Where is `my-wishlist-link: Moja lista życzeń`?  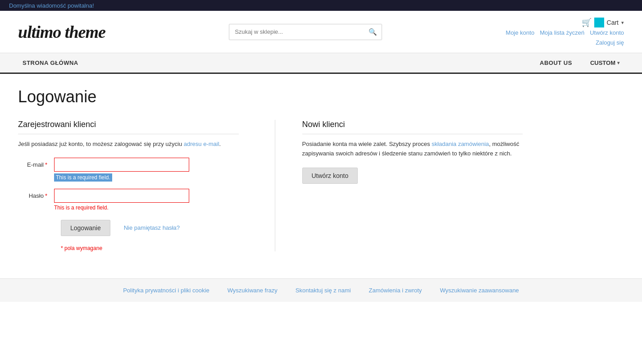
my-wishlist-link: Moja lista życzeń is located at coordinates (562, 32).